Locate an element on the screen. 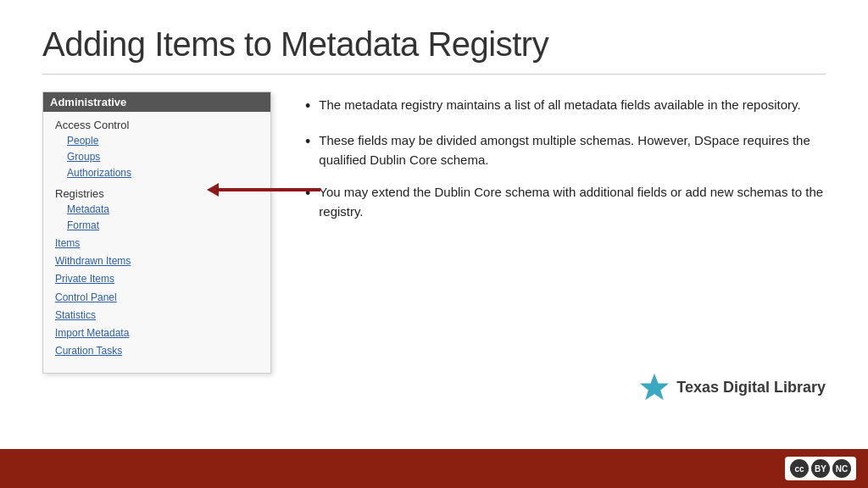 The width and height of the screenshot is (868, 488). private-items-link: Private Items is located at coordinates (157, 280).